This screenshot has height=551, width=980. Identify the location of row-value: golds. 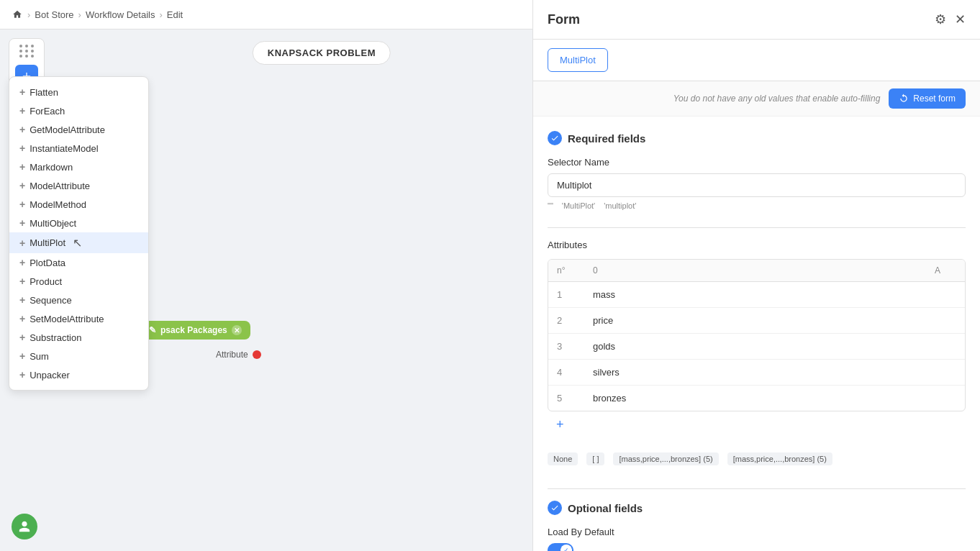
(764, 347).